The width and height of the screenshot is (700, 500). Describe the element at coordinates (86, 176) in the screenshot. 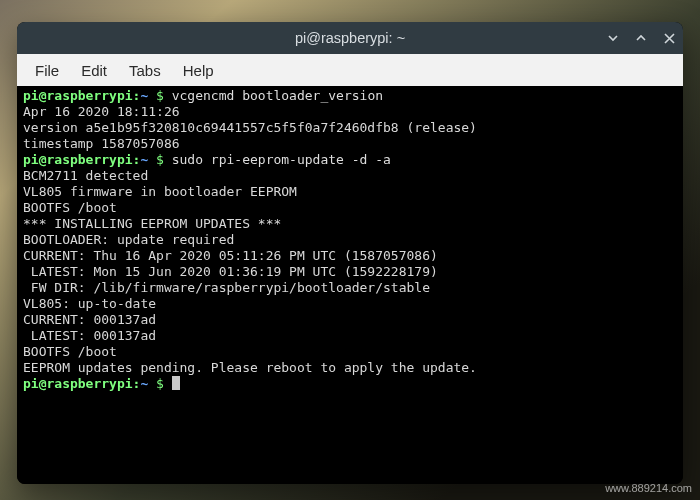

I see `output-line: BCM2711 detected` at that location.